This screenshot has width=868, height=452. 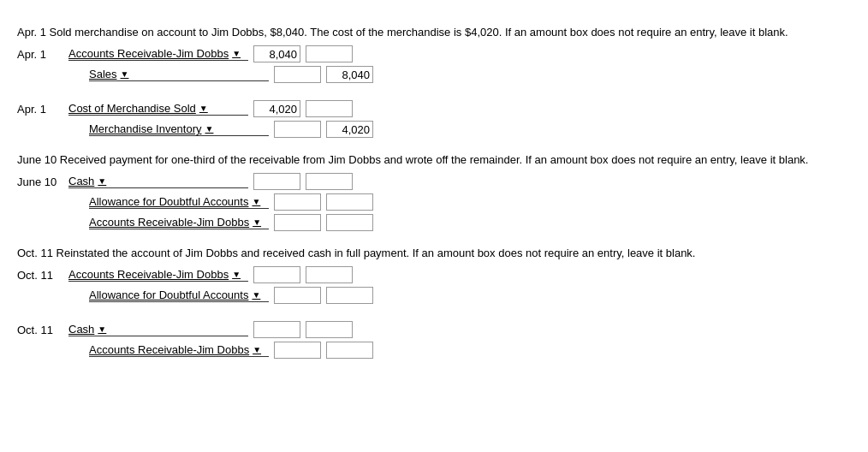 What do you see at coordinates (103, 74) in the screenshot?
I see `account-label: Sales` at bounding box center [103, 74].